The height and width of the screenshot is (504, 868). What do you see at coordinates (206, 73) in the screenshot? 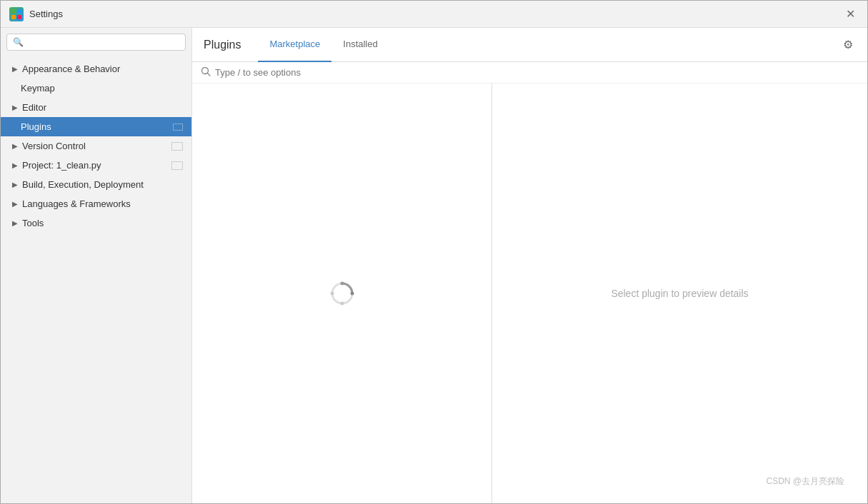
I see `plugin-search-icon` at bounding box center [206, 73].